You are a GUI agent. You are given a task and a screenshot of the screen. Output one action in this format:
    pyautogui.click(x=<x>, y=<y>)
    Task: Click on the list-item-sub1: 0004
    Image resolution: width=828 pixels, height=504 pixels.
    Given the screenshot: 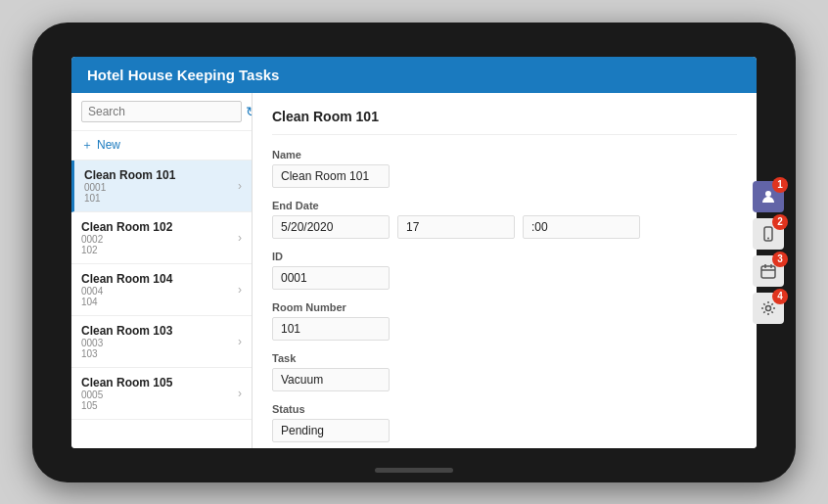 What is the action you would take?
    pyautogui.click(x=127, y=292)
    